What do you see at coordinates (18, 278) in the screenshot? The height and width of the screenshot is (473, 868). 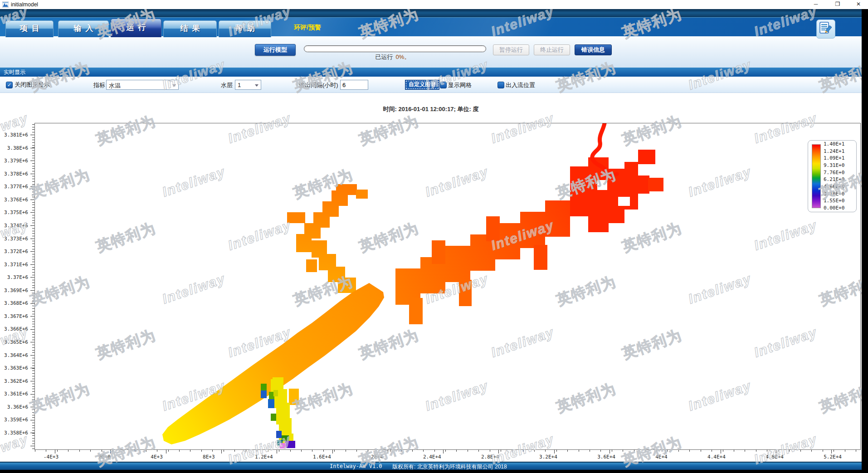 I see `y-tick-label: 3.37E+6` at bounding box center [18, 278].